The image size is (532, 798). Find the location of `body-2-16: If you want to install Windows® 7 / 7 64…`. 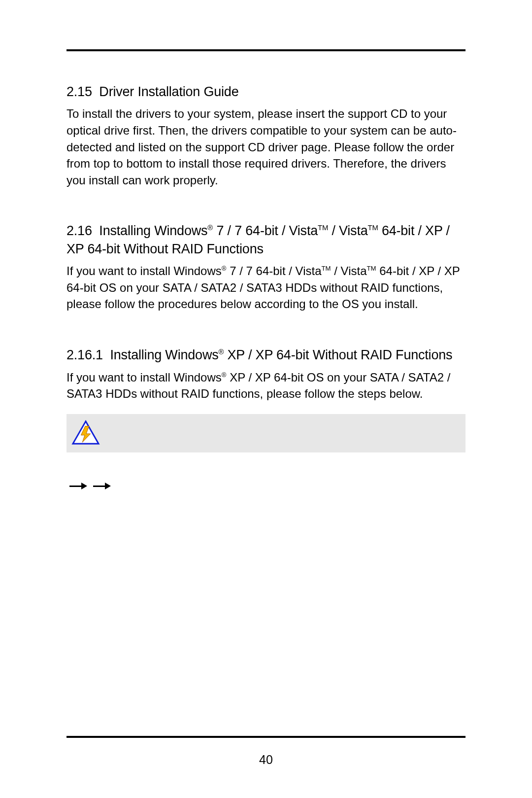

body-2-16: If you want to install Windows® 7 / 7 64… is located at coordinates (266, 288).